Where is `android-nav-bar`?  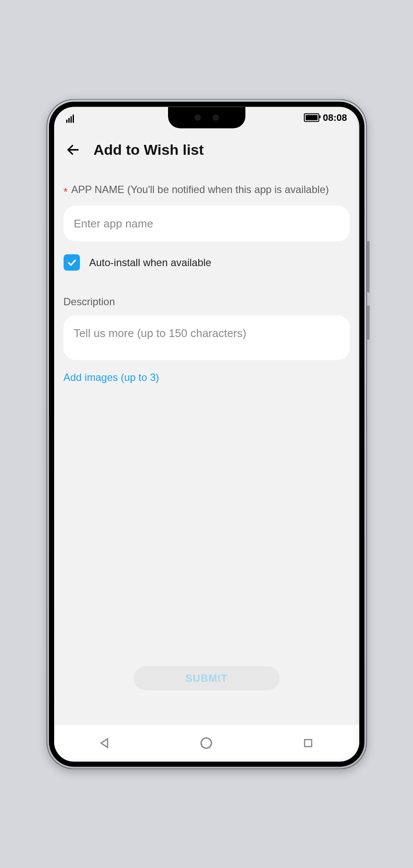 android-nav-bar is located at coordinates (207, 743).